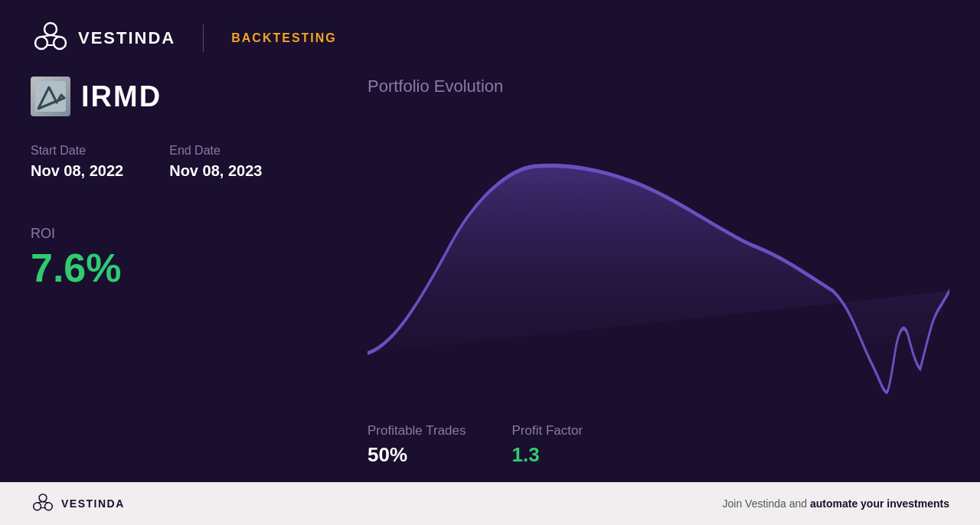 This screenshot has width=980, height=525. I want to click on roi-label: ROI, so click(184, 234).